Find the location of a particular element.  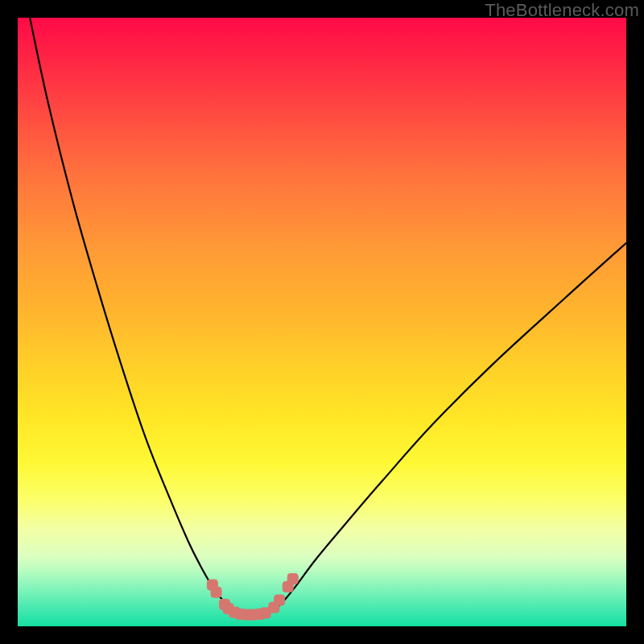

watermark-text: TheBottleneck.com is located at coordinates (562, 10).